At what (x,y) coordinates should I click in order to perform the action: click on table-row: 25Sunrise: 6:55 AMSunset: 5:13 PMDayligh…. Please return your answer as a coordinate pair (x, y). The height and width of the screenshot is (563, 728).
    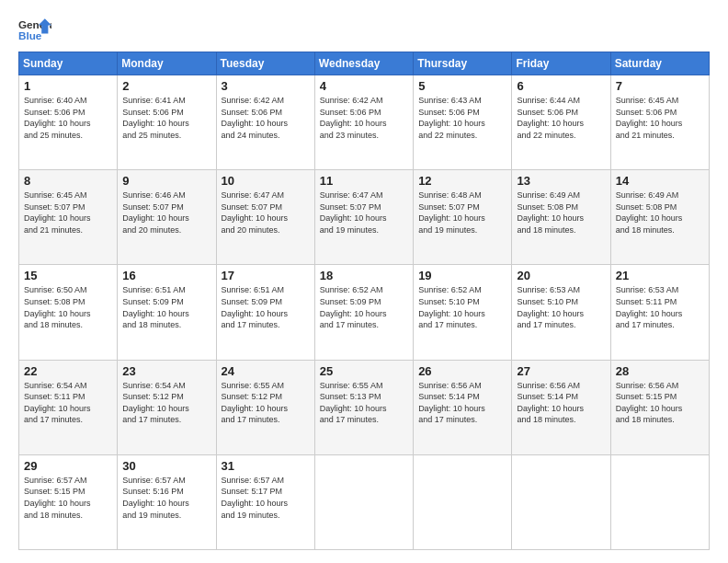
    Looking at the image, I should click on (364, 407).